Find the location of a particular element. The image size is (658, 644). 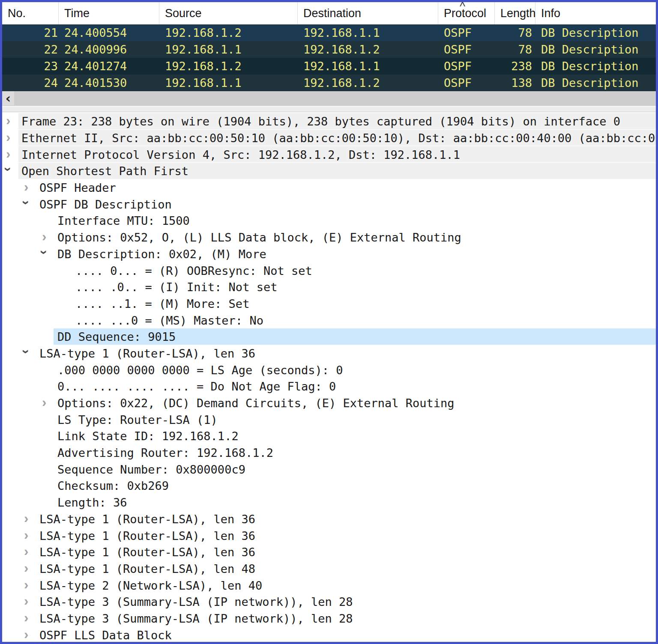

packet-cell-no: 21 is located at coordinates (30, 33).